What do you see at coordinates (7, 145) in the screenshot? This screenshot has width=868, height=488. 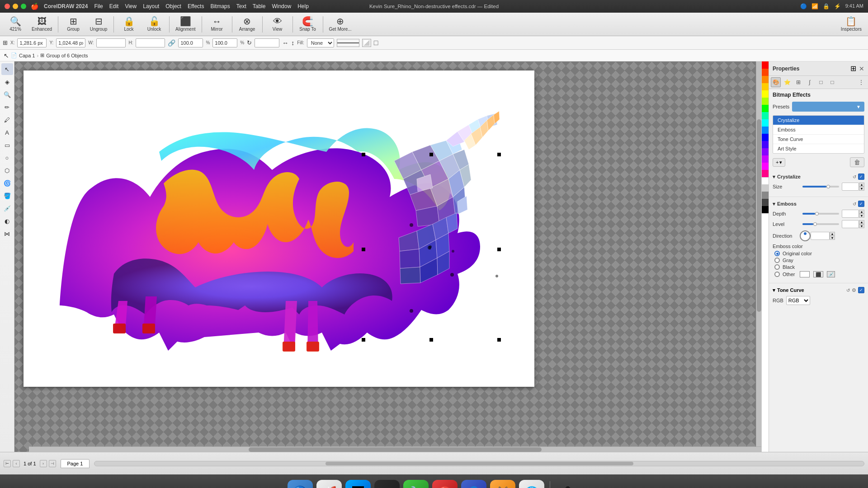 I see `rectangle-tool: ▭` at bounding box center [7, 145].